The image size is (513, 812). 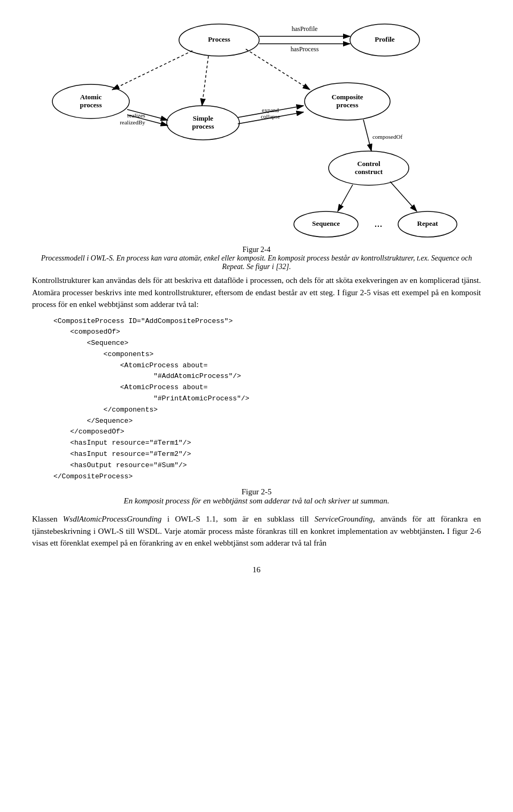 What do you see at coordinates (385, 40) in the screenshot?
I see `svg-text: Profile` at bounding box center [385, 40].